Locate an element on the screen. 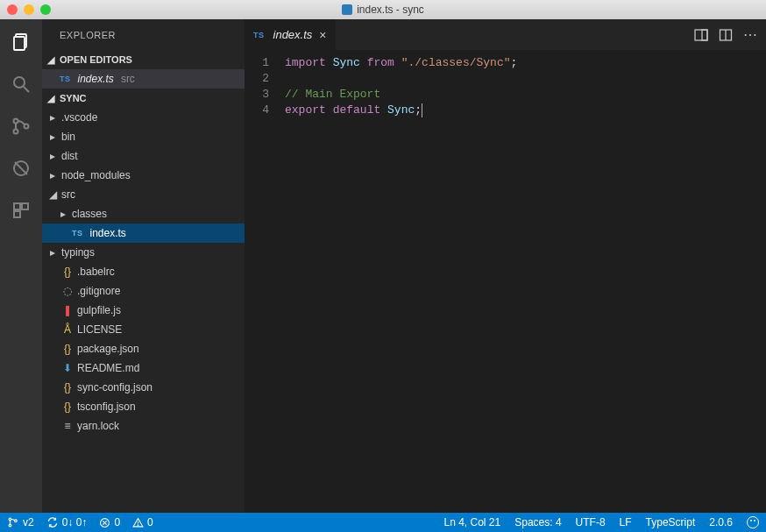 The height and width of the screenshot is (532, 766). activity-search is located at coordinates (21, 84).